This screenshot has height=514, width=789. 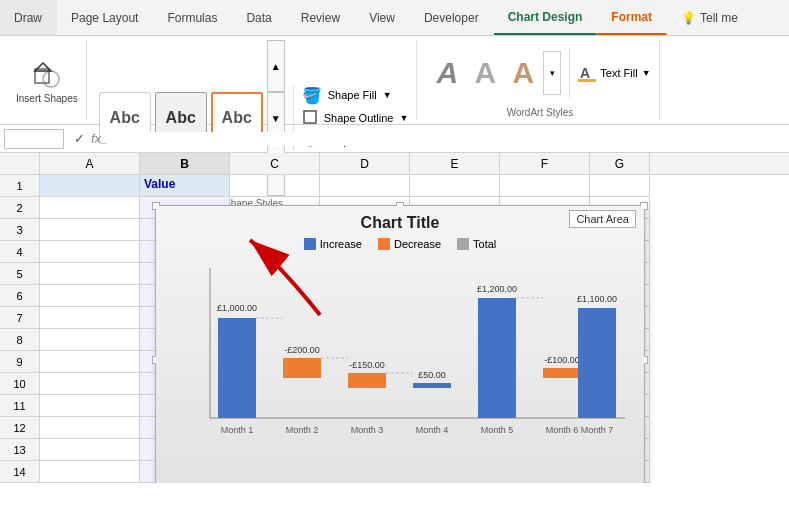 I want to click on cell-d1, so click(x=365, y=186).